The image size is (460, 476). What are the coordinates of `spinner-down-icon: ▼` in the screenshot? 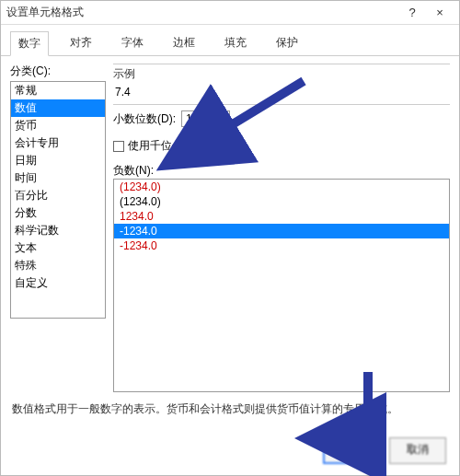 It's located at (224, 122).